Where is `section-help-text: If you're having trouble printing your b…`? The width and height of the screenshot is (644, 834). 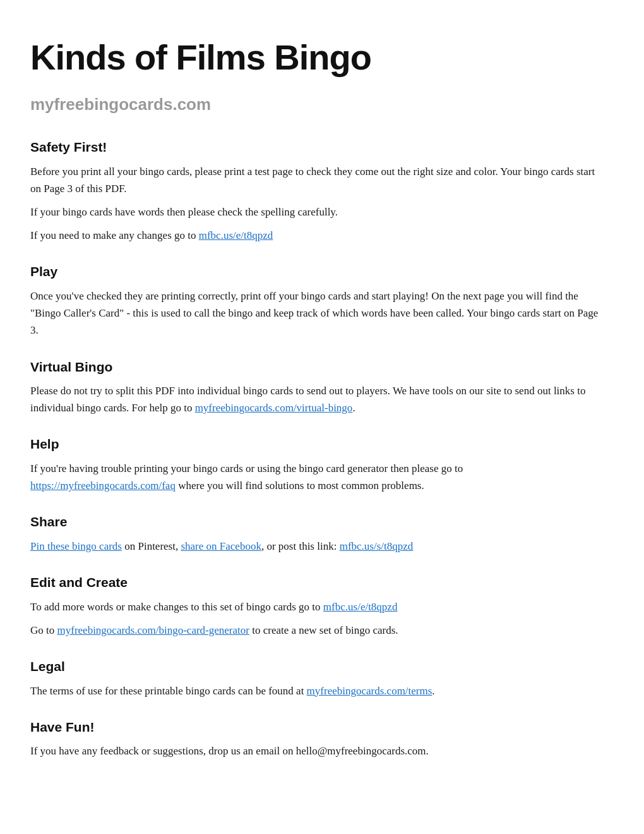 section-help-text: If you're having trouble printing your b… is located at coordinates (318, 477).